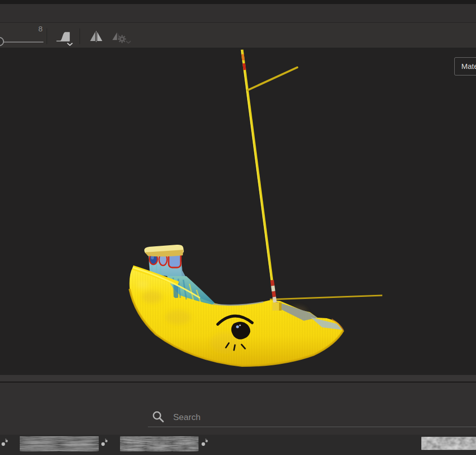  I want to click on brush-toolbar: 8, so click(238, 35).